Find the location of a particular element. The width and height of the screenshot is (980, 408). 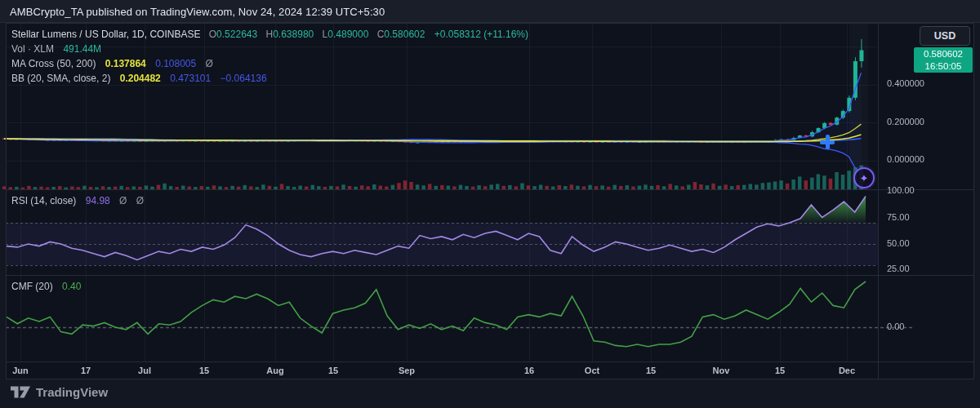

publisher-line: AMBCrypto_TA published on TradingView.co… is located at coordinates (198, 11).